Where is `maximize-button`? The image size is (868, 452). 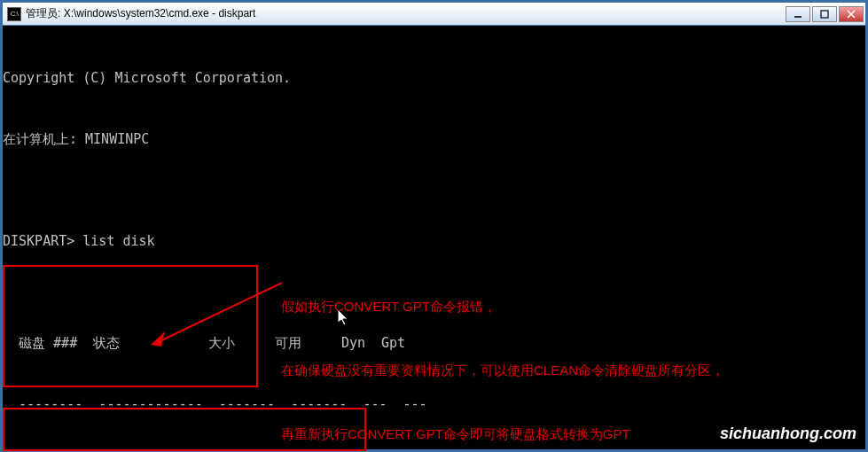 maximize-button is located at coordinates (825, 14).